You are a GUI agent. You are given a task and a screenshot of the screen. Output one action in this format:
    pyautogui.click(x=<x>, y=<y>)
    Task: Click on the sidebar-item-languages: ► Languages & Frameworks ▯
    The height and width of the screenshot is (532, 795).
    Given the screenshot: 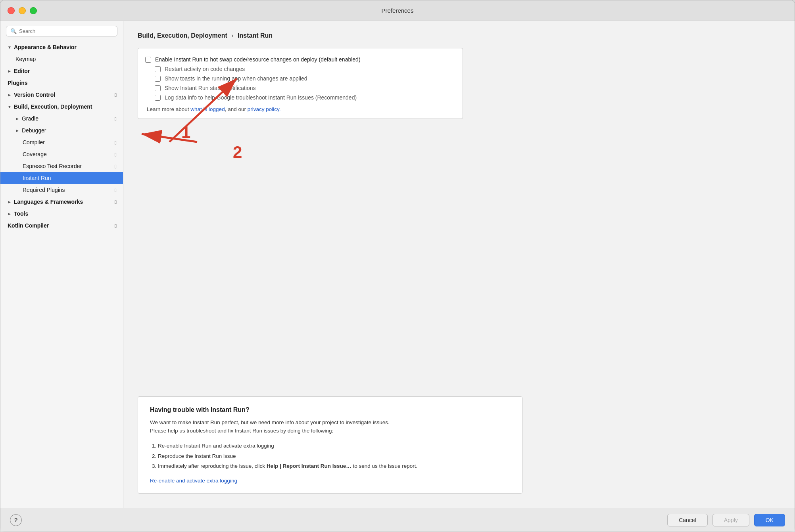 What is the action you would take?
    pyautogui.click(x=62, y=202)
    